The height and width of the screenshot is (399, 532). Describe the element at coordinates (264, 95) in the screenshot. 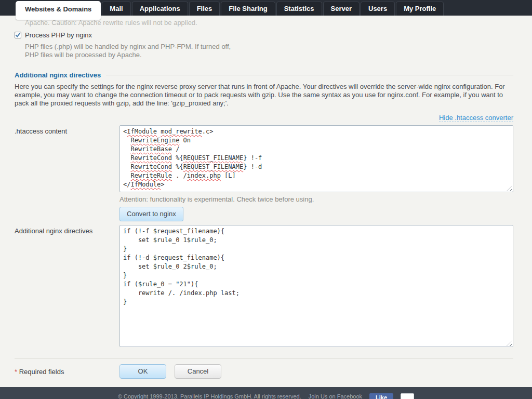

I see `section-description: Here you can specify the settings for th…` at that location.